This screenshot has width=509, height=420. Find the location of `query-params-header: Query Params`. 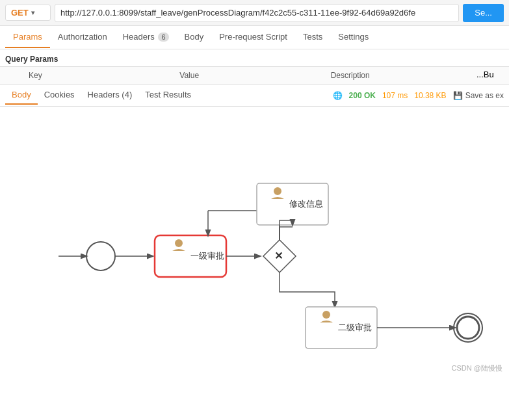

query-params-header: Query Params is located at coordinates (255, 58).